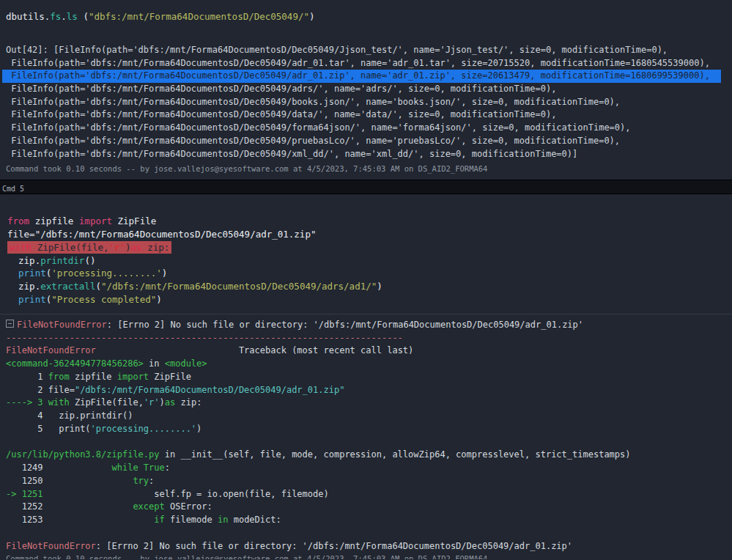 The height and width of the screenshot is (560, 732). What do you see at coordinates (369, 273) in the screenshot?
I see `code-line: print('processing........')` at bounding box center [369, 273].